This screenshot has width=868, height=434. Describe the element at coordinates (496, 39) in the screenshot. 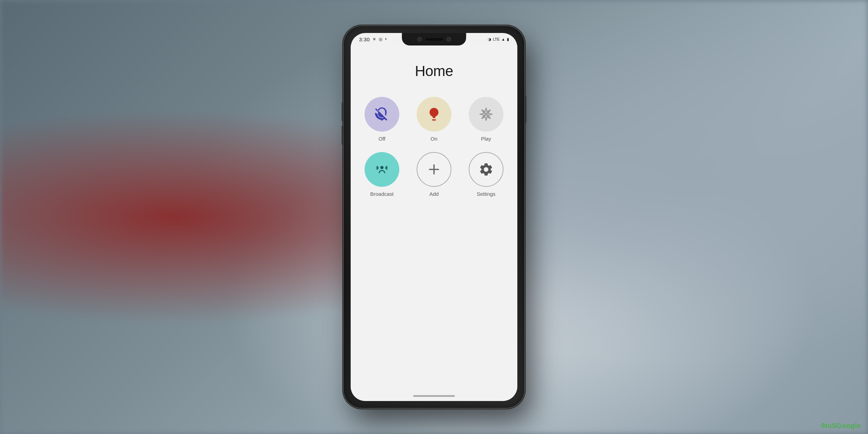

I see `network-type-label: LTE` at that location.